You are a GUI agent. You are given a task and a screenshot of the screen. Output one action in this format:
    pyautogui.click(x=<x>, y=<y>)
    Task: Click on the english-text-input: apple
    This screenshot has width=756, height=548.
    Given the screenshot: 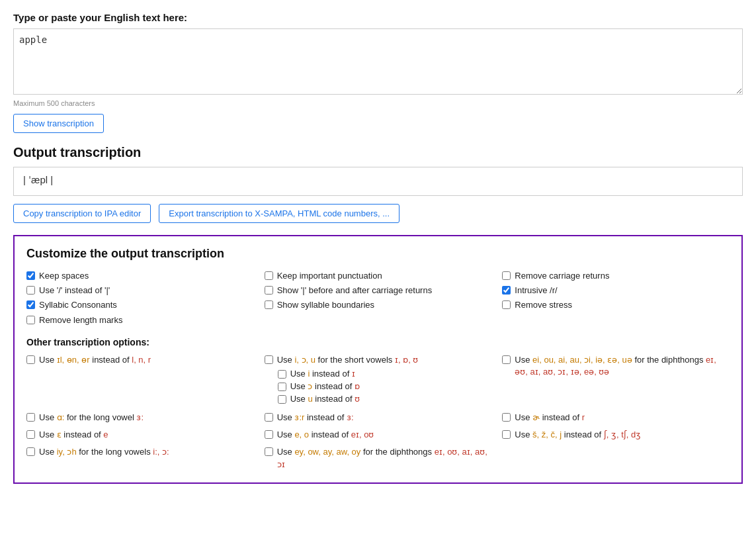 What is the action you would take?
    pyautogui.click(x=378, y=62)
    